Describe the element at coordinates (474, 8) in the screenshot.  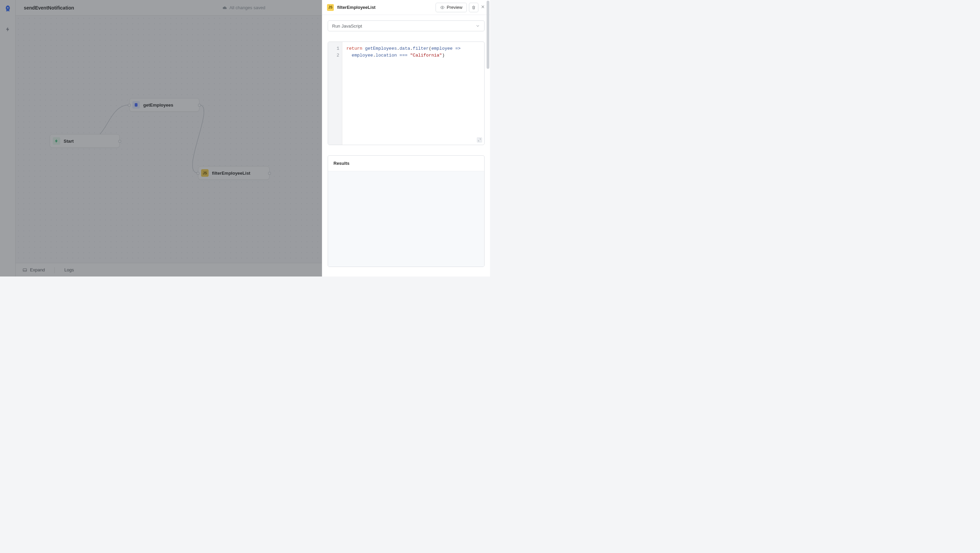
I see `delete-button` at that location.